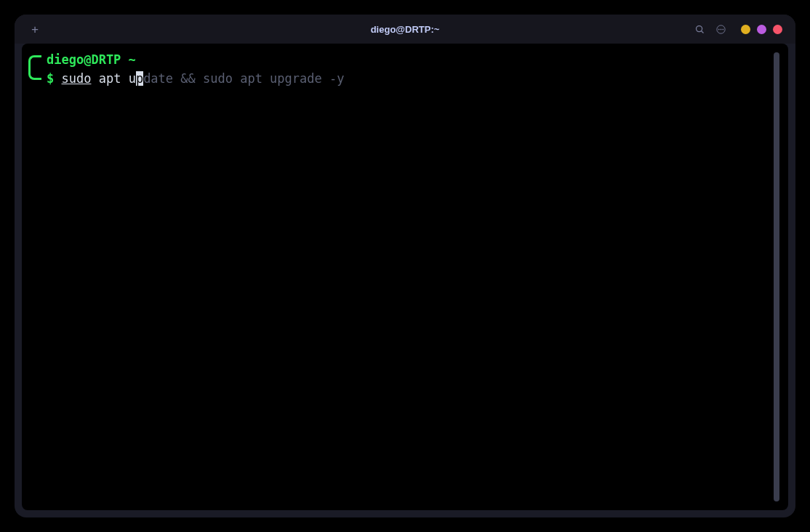 This screenshot has width=810, height=532. Describe the element at coordinates (778, 29) in the screenshot. I see `close-button` at that location.